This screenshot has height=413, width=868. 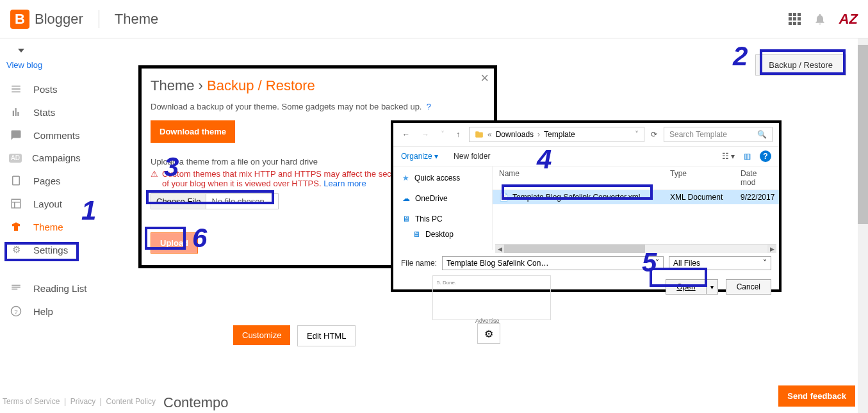 What do you see at coordinates (685, 287) in the screenshot?
I see `open-button: Open` at bounding box center [685, 287].